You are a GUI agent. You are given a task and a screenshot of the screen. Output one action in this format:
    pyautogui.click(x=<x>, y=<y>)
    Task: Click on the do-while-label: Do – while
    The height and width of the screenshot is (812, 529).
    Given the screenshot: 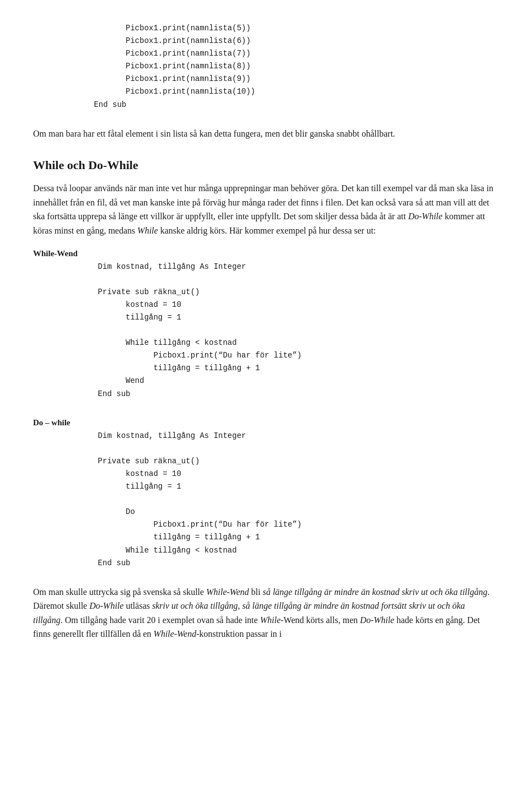 What is the action you would take?
    pyautogui.click(x=264, y=423)
    